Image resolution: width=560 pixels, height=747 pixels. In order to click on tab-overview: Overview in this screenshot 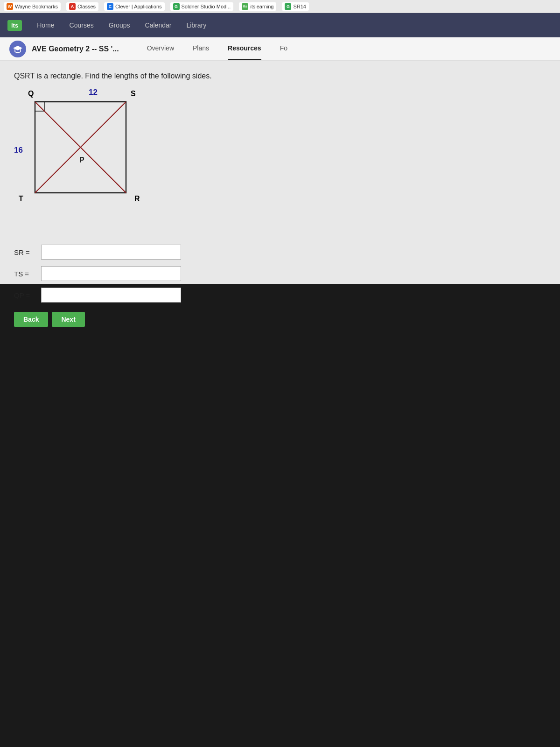, I will do `click(161, 49)`.